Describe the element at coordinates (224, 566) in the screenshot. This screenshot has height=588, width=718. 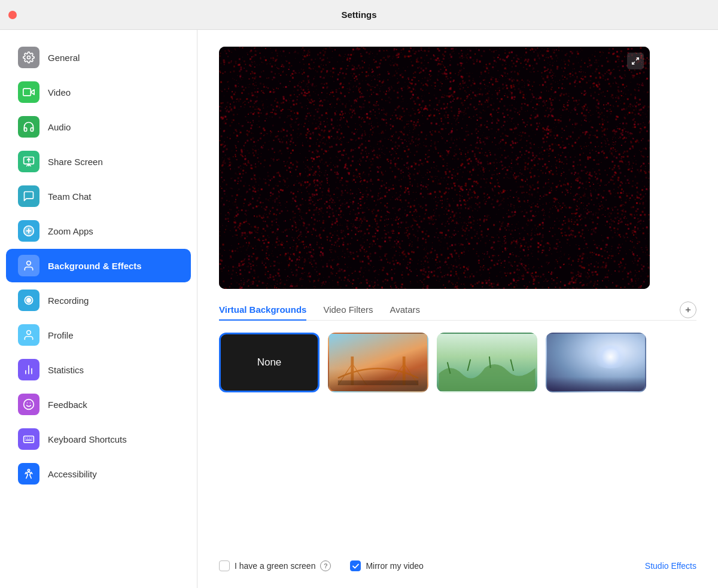
I see `green-screen-checkbox` at that location.